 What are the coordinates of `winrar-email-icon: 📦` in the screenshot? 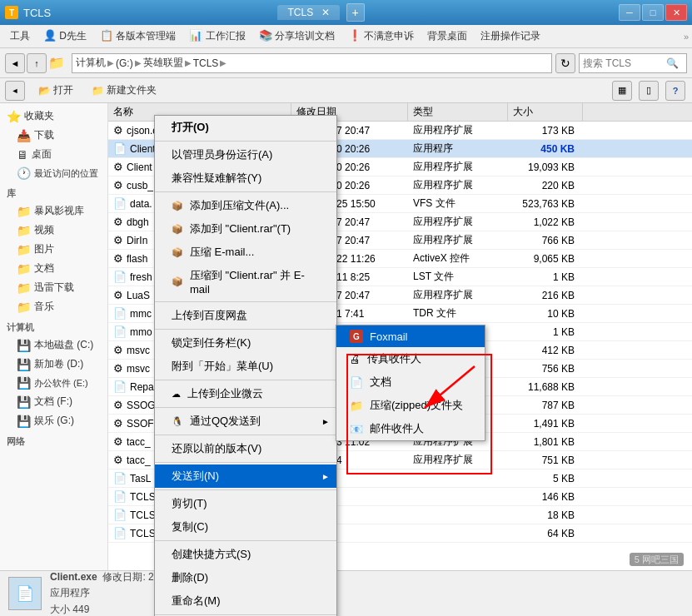 It's located at (177, 253).